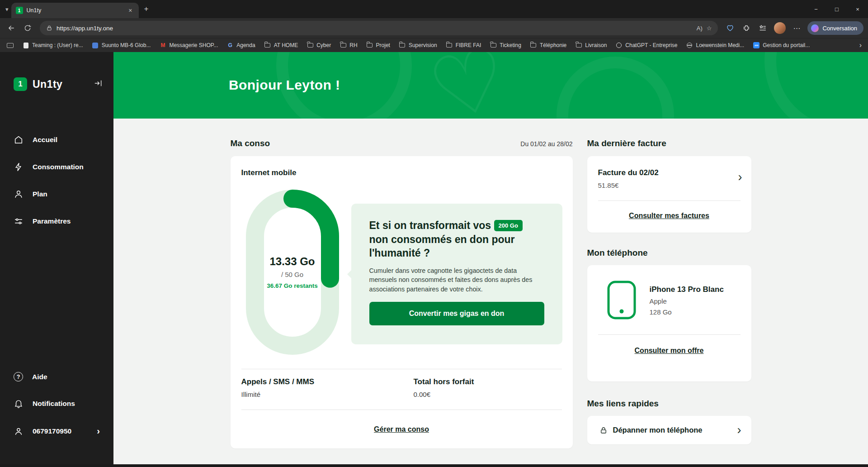  Describe the element at coordinates (45, 140) in the screenshot. I see `sidebar-item-label: Accueil` at that location.